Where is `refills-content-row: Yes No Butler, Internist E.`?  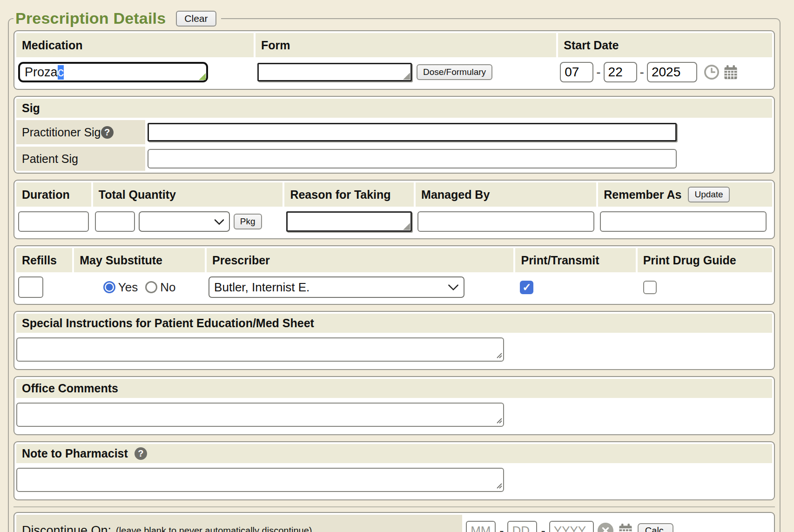 refills-content-row: Yes No Butler, Internist E. is located at coordinates (394, 287).